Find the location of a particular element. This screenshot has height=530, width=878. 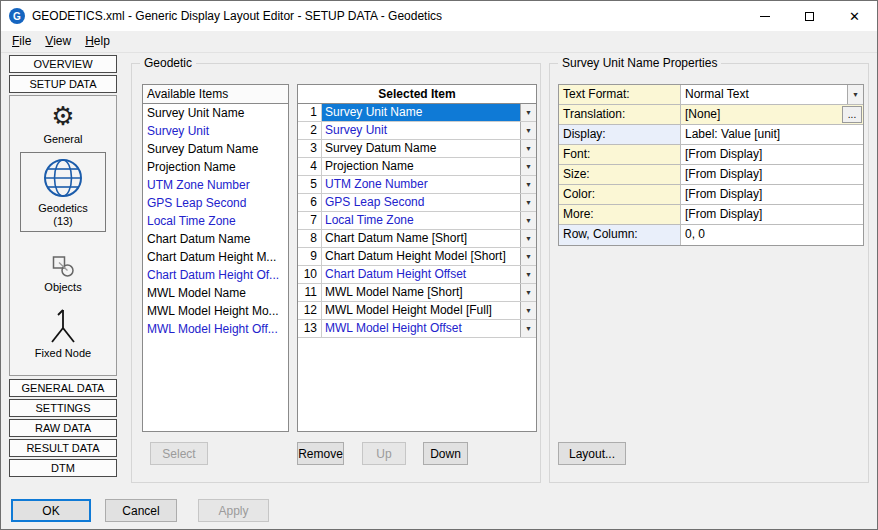

property-value-picker: [None] ... is located at coordinates (772, 114).